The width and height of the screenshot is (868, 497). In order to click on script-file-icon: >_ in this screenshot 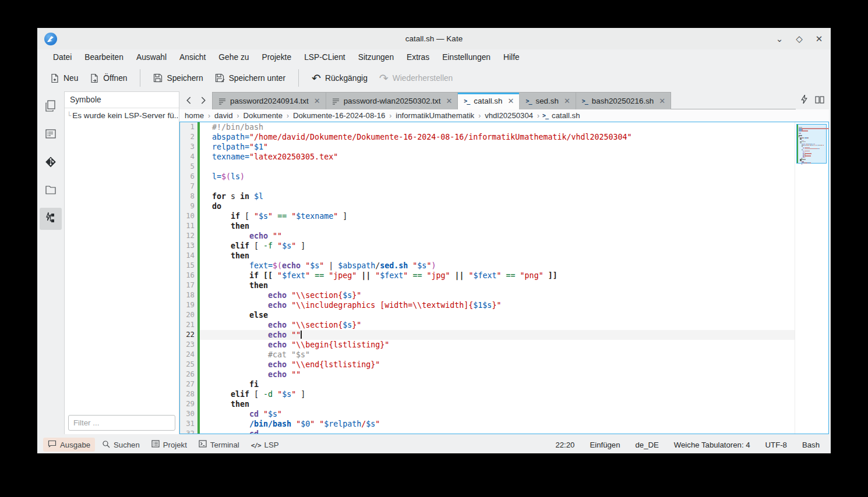, I will do `click(467, 101)`.